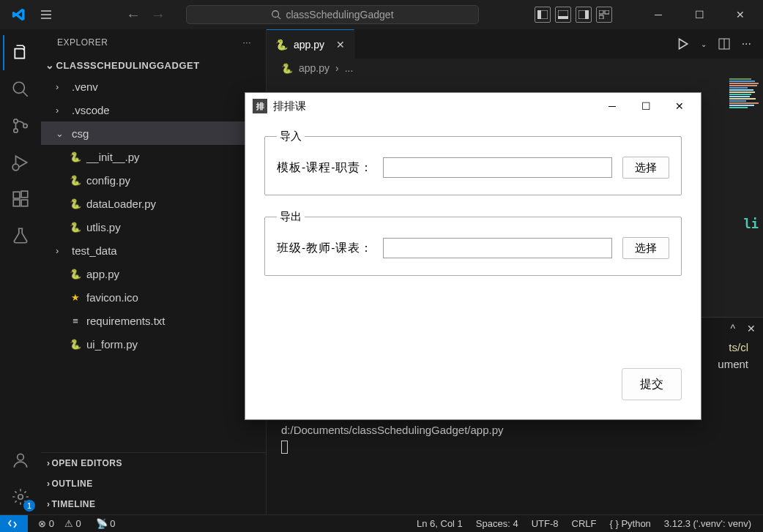 This screenshot has width=763, height=532. I want to click on panel-outline: ›OUTLINE, so click(154, 484).